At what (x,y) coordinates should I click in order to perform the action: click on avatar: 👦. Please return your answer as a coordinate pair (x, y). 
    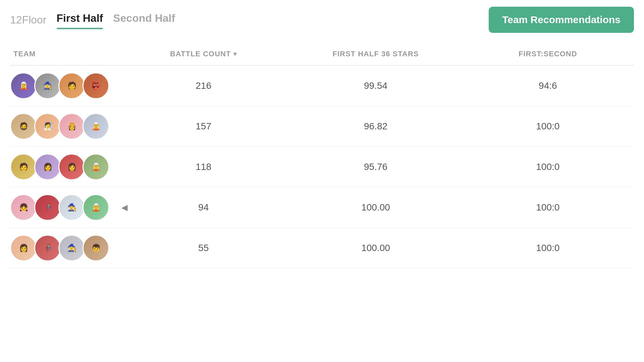
    Looking at the image, I should click on (96, 248).